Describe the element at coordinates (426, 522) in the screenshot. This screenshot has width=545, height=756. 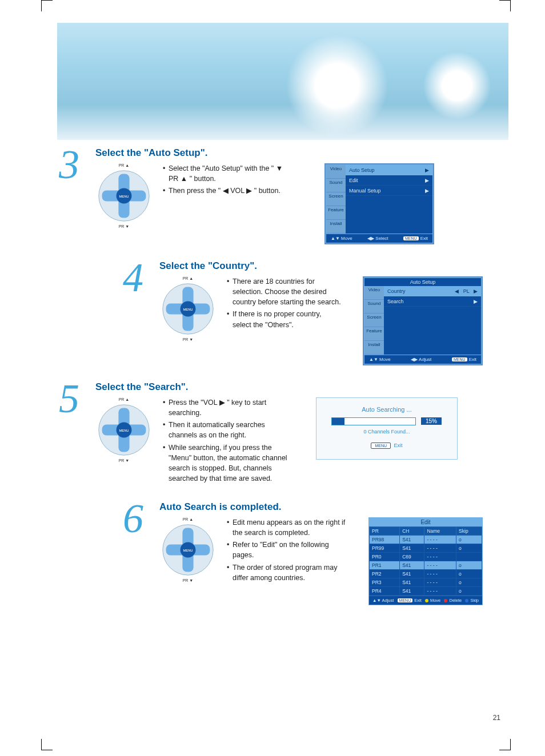
I see `edit-title: Edit` at that location.